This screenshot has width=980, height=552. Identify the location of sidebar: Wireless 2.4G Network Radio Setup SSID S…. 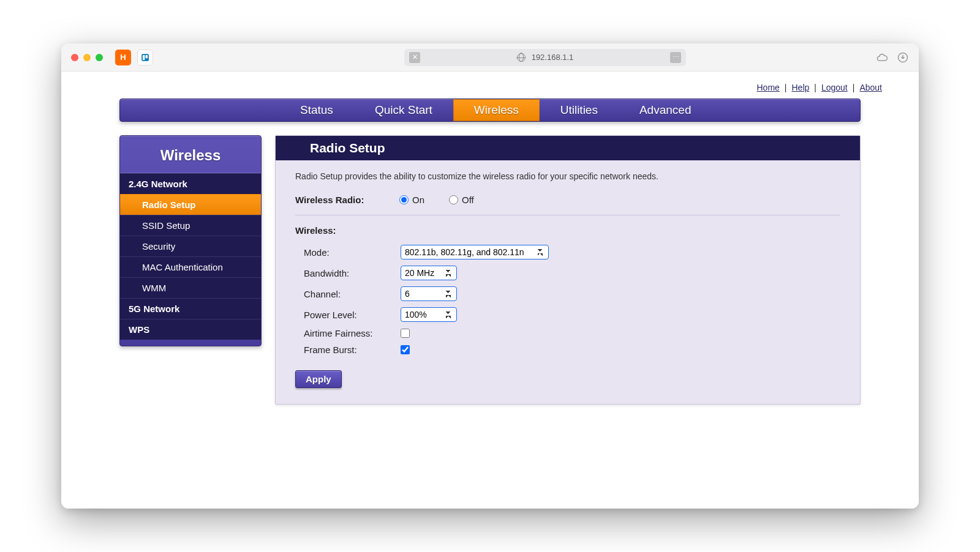
(190, 241).